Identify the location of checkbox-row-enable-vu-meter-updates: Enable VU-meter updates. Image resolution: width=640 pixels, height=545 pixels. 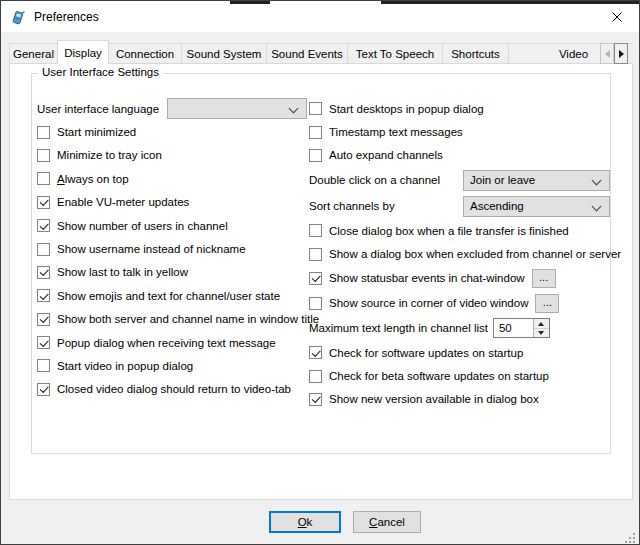
(172, 202).